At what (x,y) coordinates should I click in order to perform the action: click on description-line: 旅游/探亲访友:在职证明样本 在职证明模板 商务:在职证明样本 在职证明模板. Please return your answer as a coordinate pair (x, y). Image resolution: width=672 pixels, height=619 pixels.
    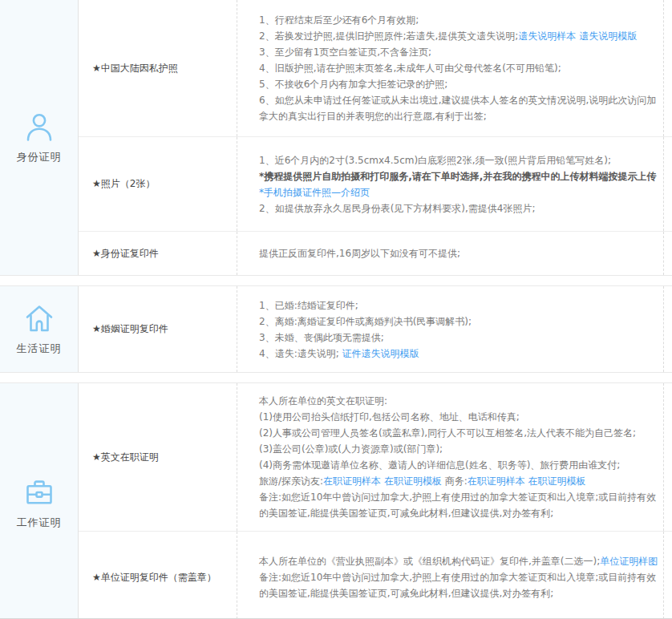
    Looking at the image, I should click on (460, 481).